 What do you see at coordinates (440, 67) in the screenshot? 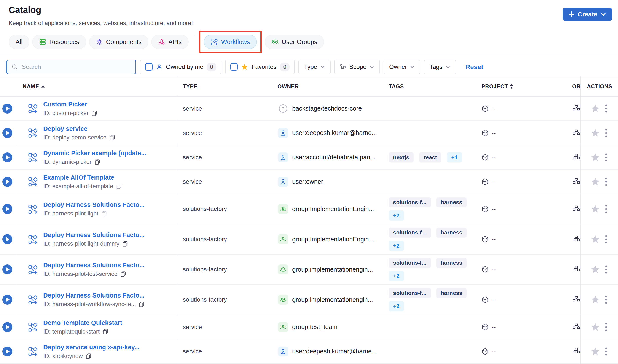
I see `tags-dropdown: Tags` at bounding box center [440, 67].